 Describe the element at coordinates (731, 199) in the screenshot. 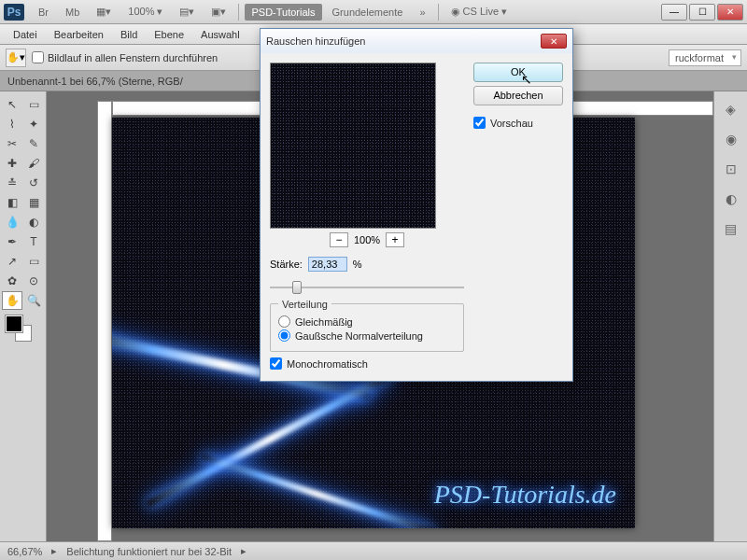

I see `adjustments-panel-icon: ◐` at that location.